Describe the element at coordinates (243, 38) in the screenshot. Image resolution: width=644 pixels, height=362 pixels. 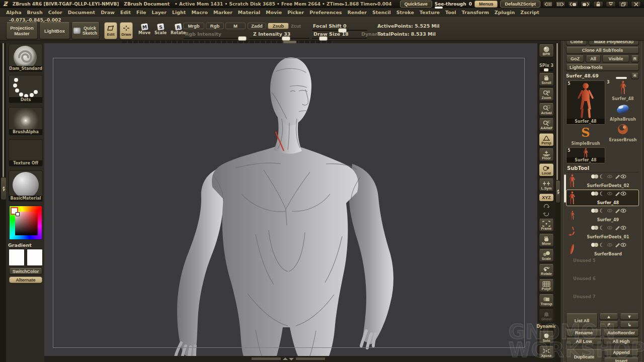
I see `rgb-intensity-handle` at that location.